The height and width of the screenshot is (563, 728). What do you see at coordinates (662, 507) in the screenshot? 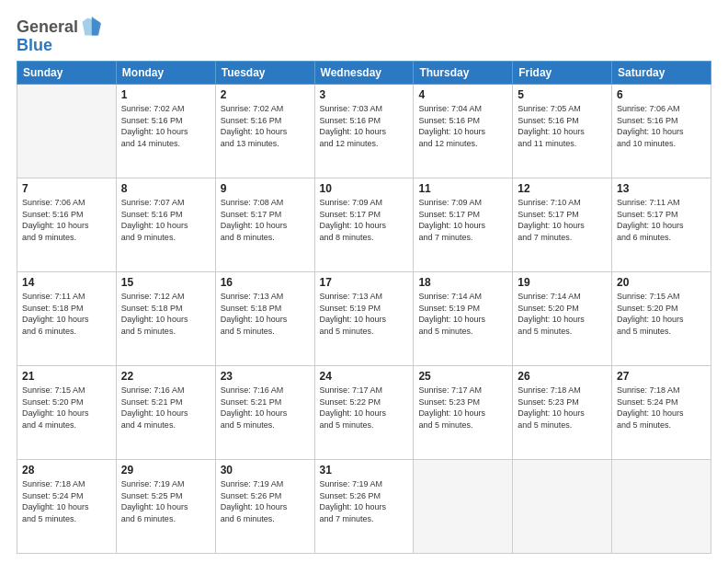
I see `calendar-cell-w4d6` at bounding box center [662, 507].